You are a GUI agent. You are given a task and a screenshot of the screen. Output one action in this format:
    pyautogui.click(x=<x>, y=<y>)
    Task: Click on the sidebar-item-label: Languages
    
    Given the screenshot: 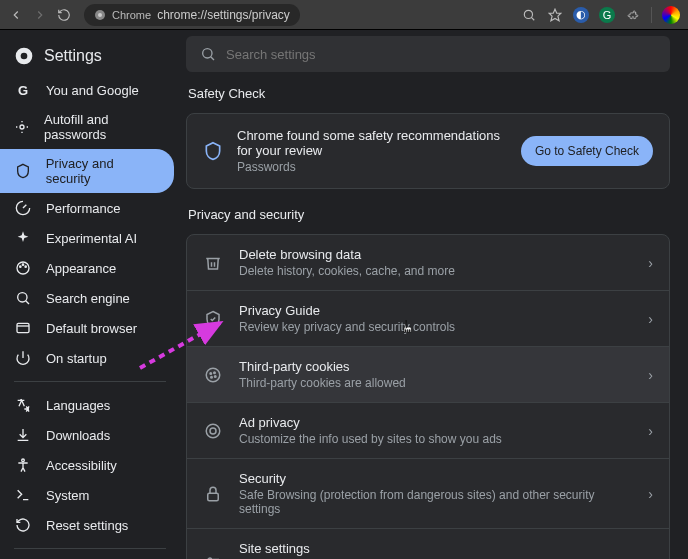 What is the action you would take?
    pyautogui.click(x=78, y=406)
    